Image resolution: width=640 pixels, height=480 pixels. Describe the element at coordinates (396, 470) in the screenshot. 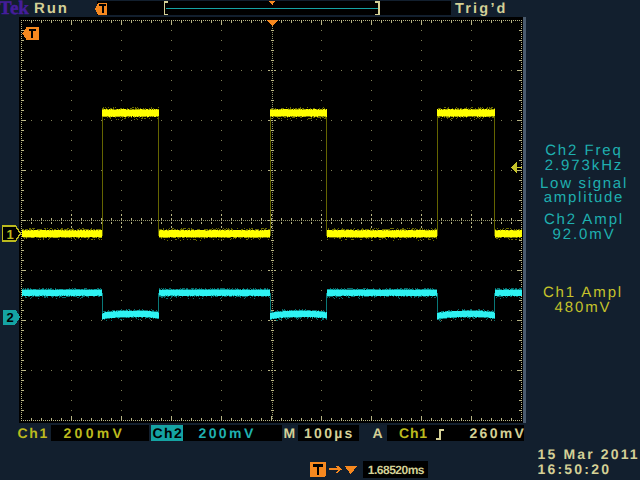

I see `svg-text: 1.68520ms` at that location.